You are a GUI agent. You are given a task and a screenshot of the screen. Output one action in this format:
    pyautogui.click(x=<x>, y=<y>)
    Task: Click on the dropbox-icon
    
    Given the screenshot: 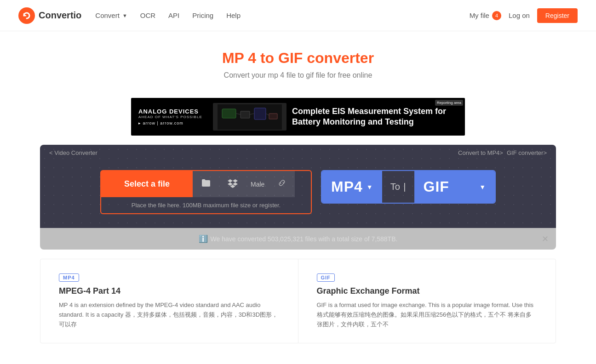 What is the action you would take?
    pyautogui.click(x=233, y=184)
    